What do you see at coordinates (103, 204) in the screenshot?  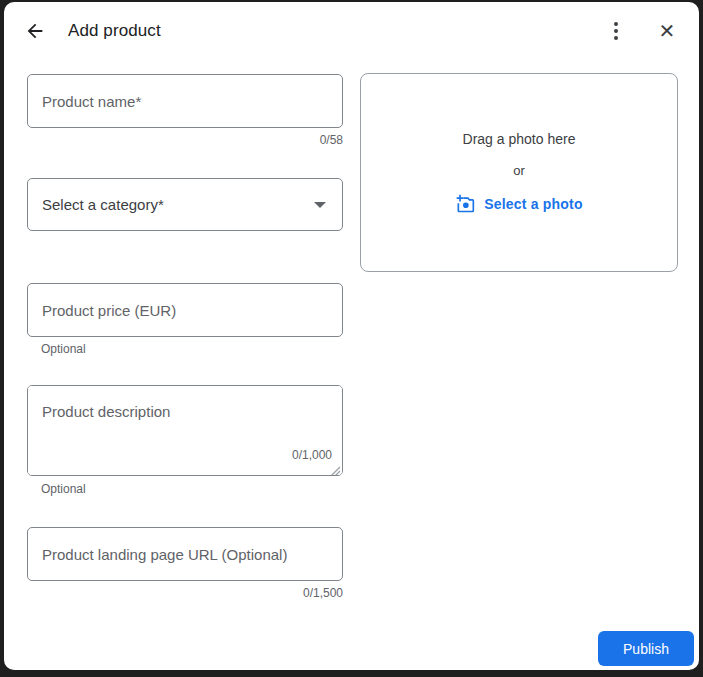 I see `category-select-value: Select a category*` at bounding box center [103, 204].